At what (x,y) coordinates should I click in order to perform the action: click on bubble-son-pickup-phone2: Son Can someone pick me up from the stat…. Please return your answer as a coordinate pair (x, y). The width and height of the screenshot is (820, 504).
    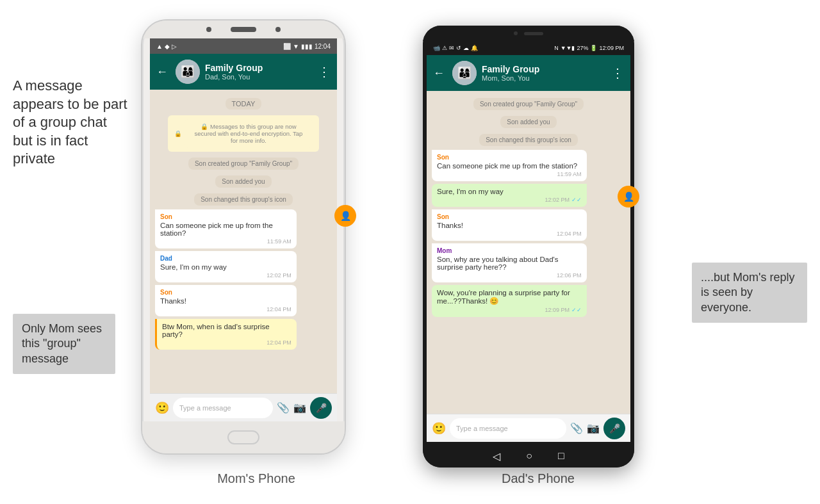
    Looking at the image, I should click on (509, 165).